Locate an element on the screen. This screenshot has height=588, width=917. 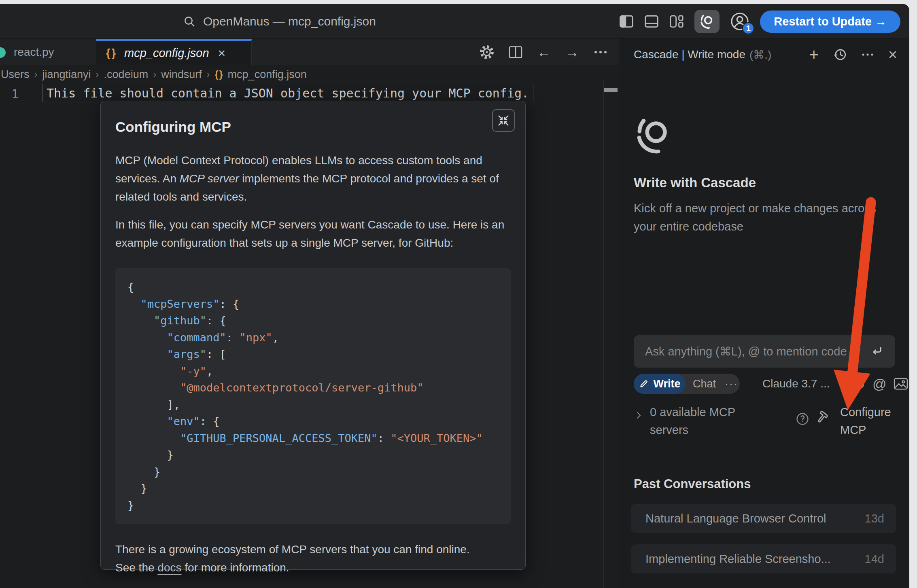
model-selector: Claude 3.7 ... is located at coordinates (796, 384).